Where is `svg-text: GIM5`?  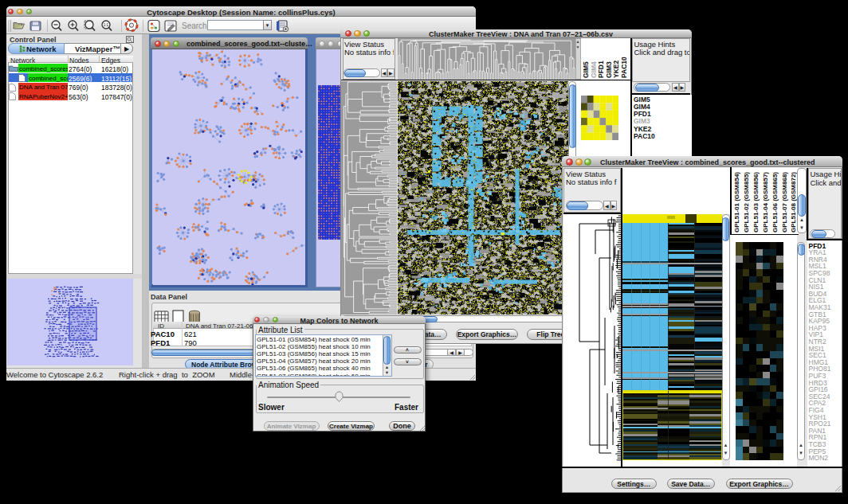
svg-text: GIM5 is located at coordinates (586, 70).